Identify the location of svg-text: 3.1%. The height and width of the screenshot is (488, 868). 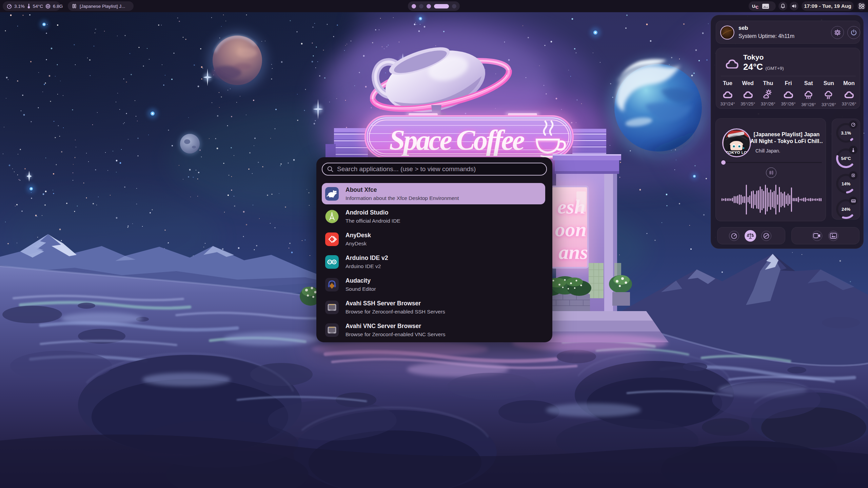
(846, 133).